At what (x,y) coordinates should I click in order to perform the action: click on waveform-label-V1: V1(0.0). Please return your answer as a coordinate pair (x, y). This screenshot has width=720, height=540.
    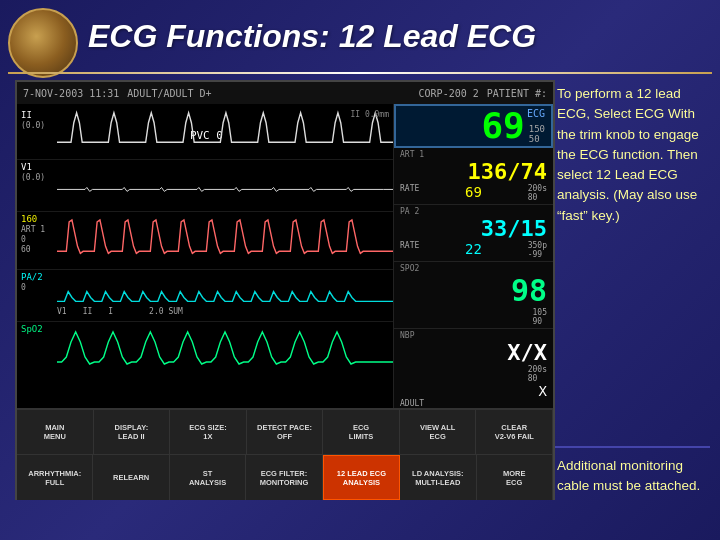
    Looking at the image, I should click on (33, 172).